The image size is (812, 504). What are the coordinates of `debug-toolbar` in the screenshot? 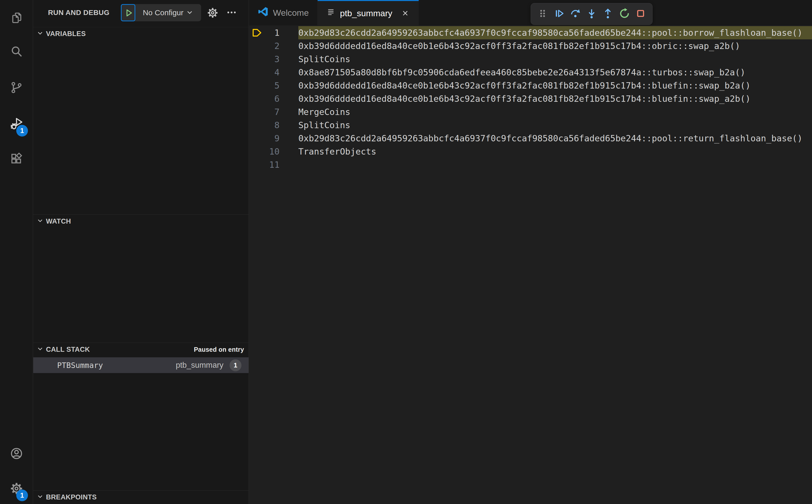 It's located at (592, 14).